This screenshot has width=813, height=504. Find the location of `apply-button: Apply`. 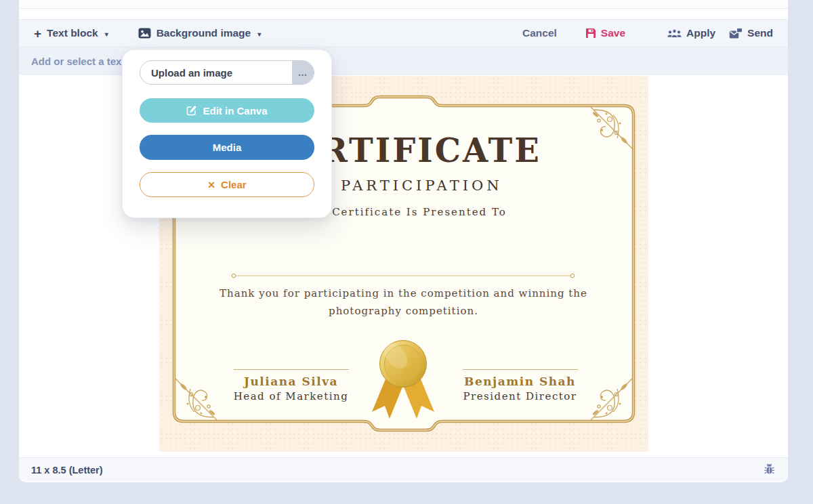

apply-button: Apply is located at coordinates (691, 33).